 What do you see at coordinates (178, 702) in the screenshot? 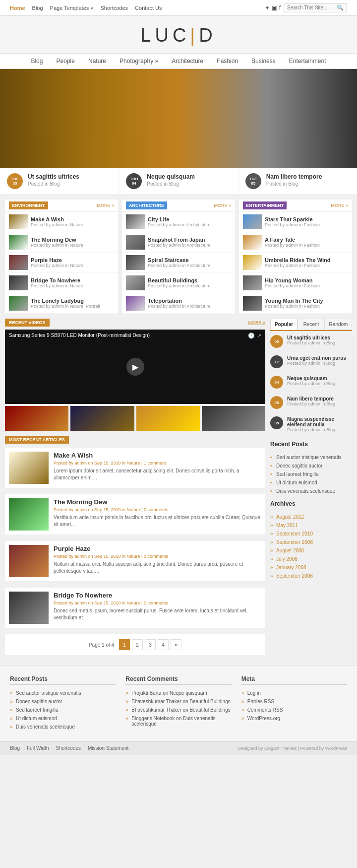
I see `footer-recent-comment-2: Bhaveshkumar Thaker on Beautiful Buildin…` at bounding box center [178, 702].